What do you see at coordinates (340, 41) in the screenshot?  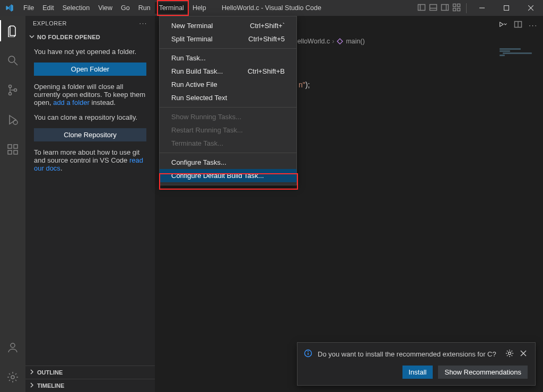 I see `function-icon` at bounding box center [340, 41].